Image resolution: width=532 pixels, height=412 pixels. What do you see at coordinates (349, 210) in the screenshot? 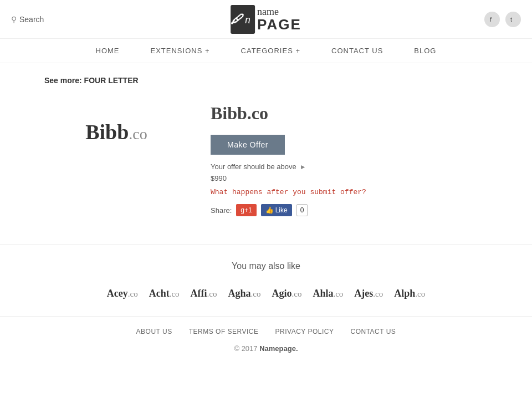
I see `share-row: Share: g+1 👍 Like 0` at bounding box center [349, 210].